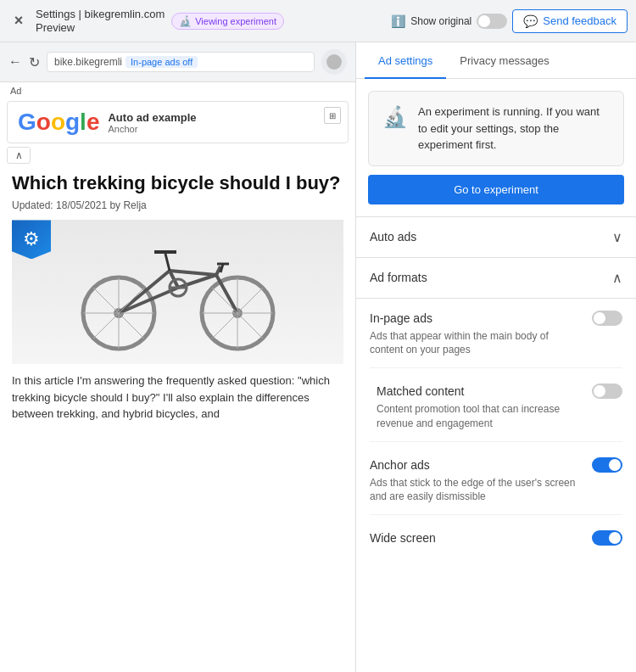 Image resolution: width=636 pixels, height=672 pixels. What do you see at coordinates (334, 62) in the screenshot?
I see `browser-extra-button` at bounding box center [334, 62].